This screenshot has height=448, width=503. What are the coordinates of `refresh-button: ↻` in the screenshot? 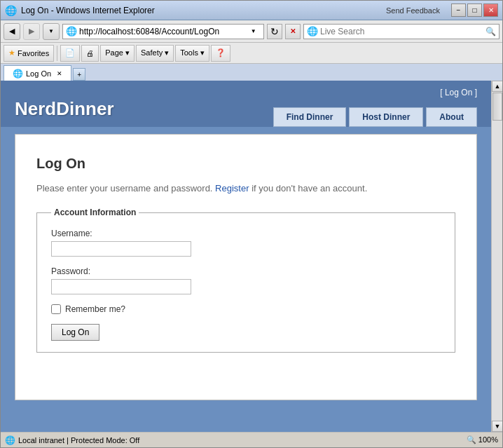 It's located at (275, 32).